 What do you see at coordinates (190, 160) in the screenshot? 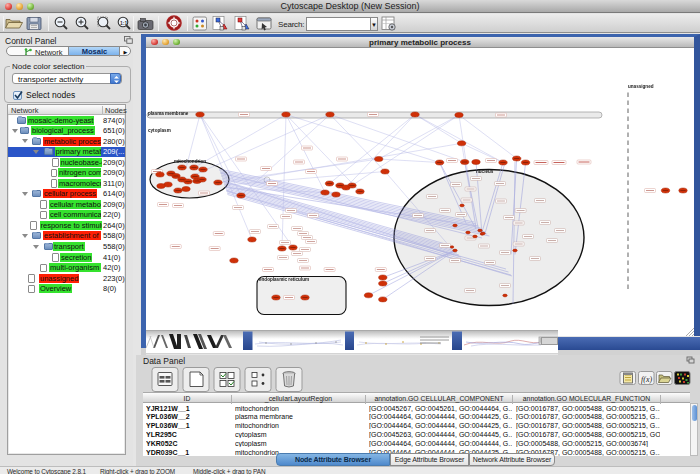
I see `svg-text: mitochondrion` at bounding box center [190, 160].